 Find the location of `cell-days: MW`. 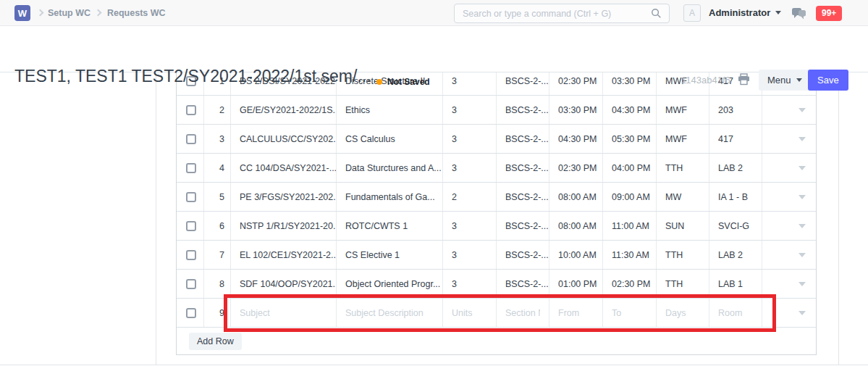

cell-days: MW is located at coordinates (683, 197).